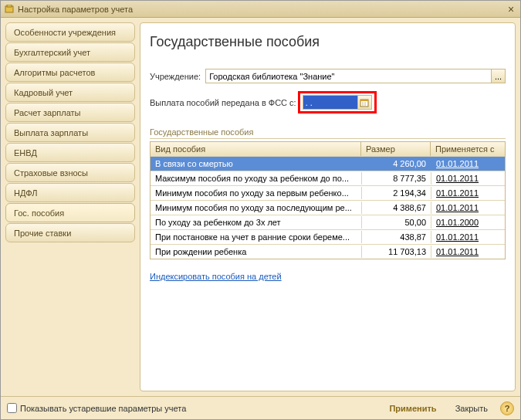 The image size is (521, 420). What do you see at coordinates (396, 208) in the screenshot?
I see `cell-amount: 4 388,67` at bounding box center [396, 208].